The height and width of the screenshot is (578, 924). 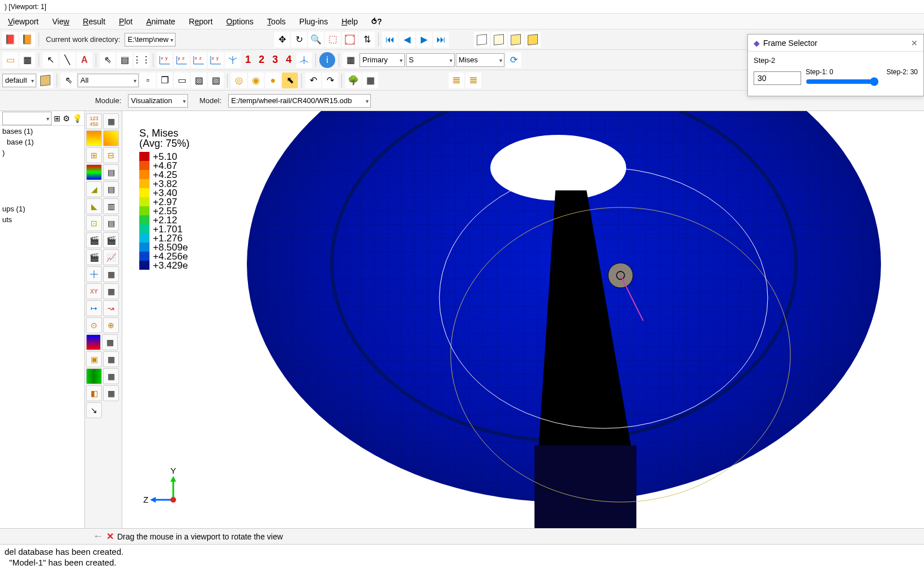 I want to click on frame-selector-dialog: ◆ Frame Selector ✕ Step-2 Step-1: 0 Step…, so click(x=836, y=65).